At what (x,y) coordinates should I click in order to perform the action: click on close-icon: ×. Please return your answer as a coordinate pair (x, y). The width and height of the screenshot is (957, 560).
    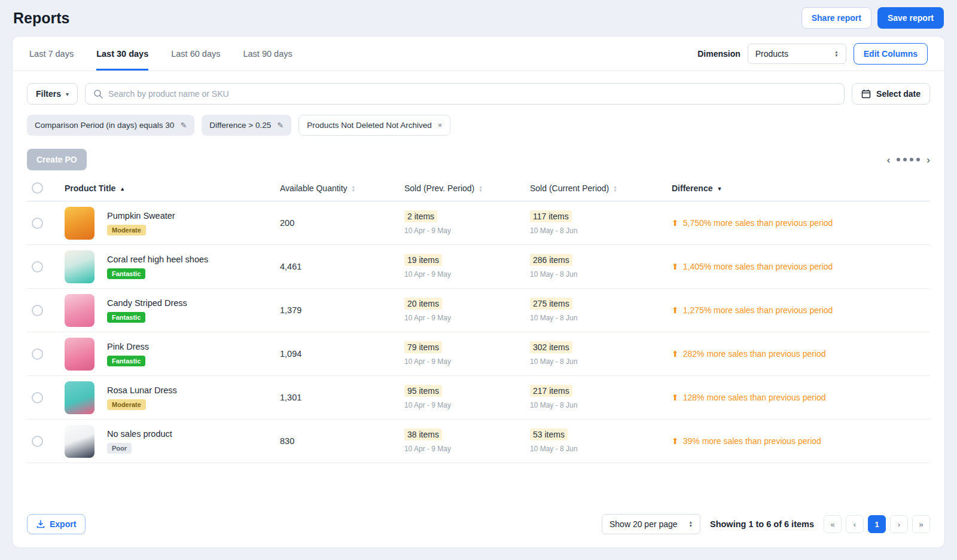
    Looking at the image, I should click on (440, 126).